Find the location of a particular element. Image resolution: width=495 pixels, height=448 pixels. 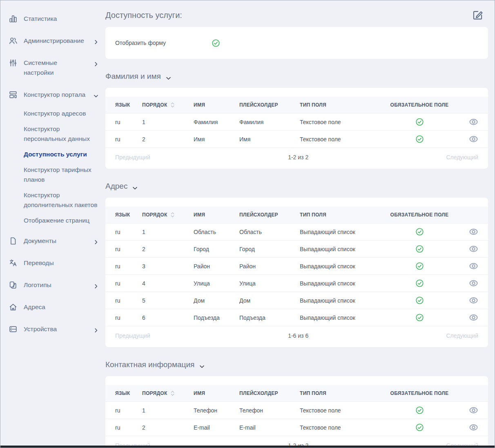

col-order: ПОРЯДОК is located at coordinates (168, 394).